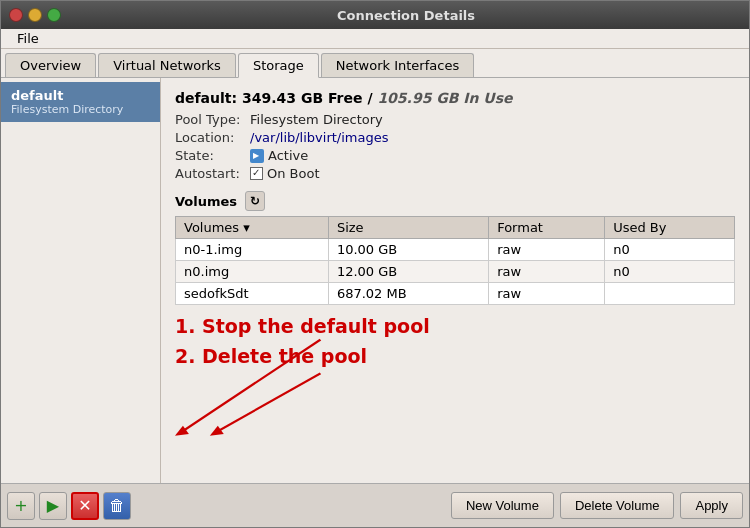  Describe the element at coordinates (502, 506) in the screenshot. I see `new-volume-button: New Volume` at that location.